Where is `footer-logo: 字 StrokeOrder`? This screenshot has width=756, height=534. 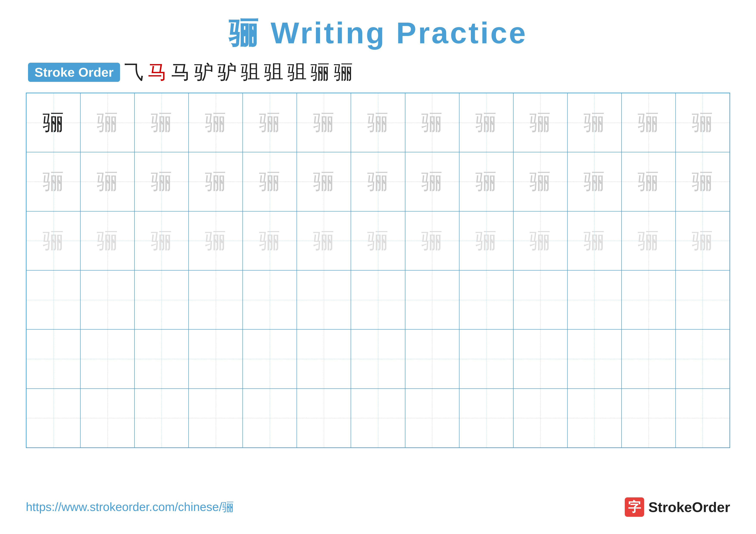
footer-logo: 字 StrokeOrder is located at coordinates (677, 507).